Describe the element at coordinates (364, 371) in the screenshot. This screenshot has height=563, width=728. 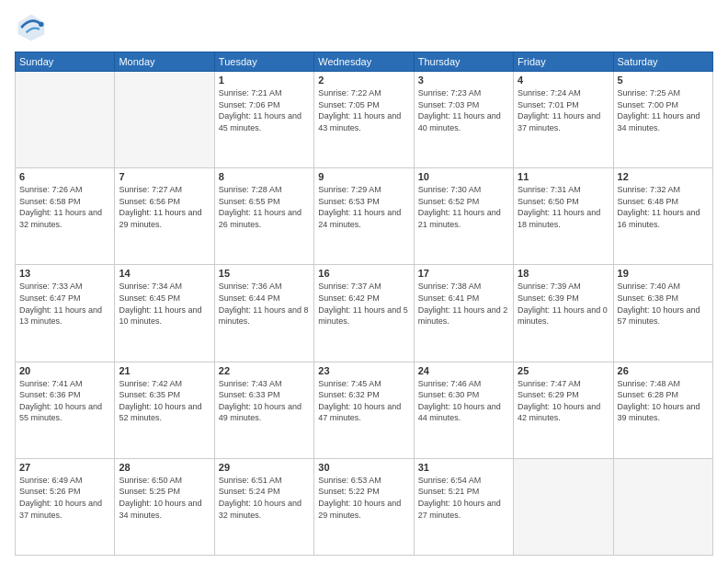
I see `day-number: 23` at that location.